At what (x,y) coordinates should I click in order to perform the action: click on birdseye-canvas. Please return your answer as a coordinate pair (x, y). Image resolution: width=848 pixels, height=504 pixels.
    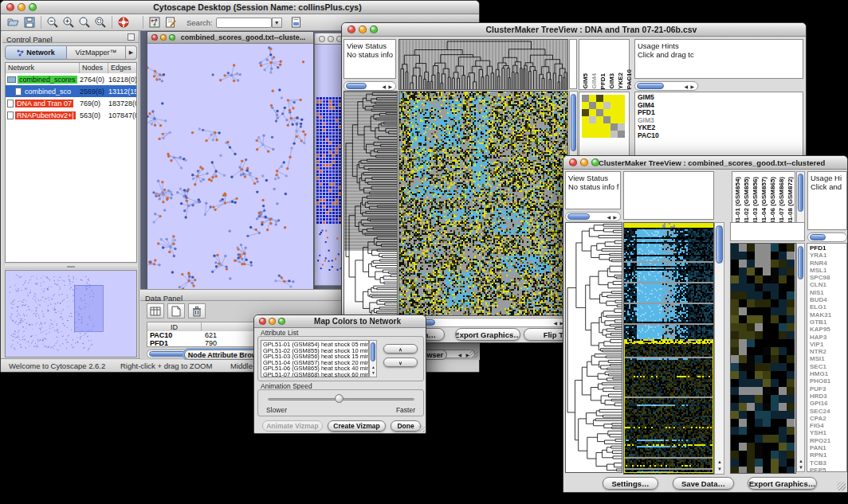
    Looking at the image, I should click on (71, 314).